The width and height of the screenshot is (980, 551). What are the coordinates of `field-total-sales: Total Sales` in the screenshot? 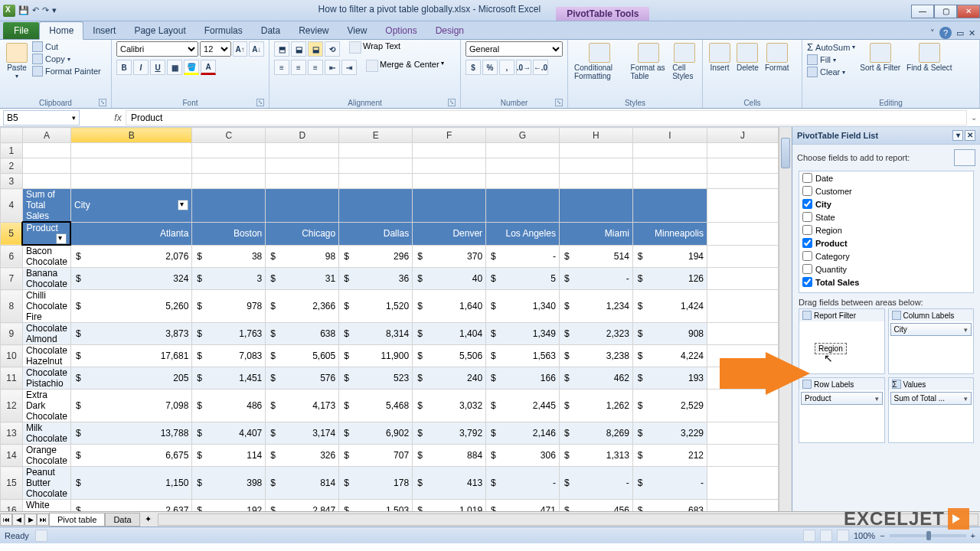 It's located at (887, 282).